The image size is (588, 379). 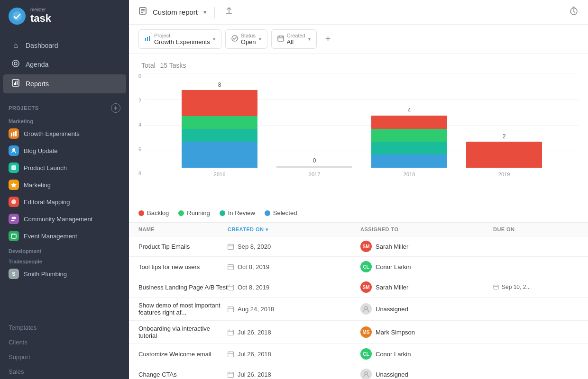 I want to click on table-row: Tool tips for new users Oct 8, 2019 CL C…, so click(x=358, y=267).